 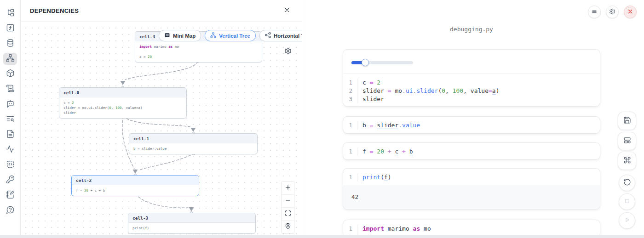 What do you see at coordinates (288, 207) in the screenshot?
I see `graph-zoom-controls` at bounding box center [288, 207].